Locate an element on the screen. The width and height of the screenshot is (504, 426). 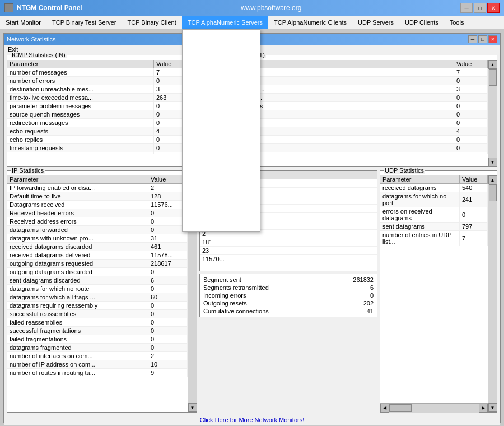
param-cell: Default time-to-live is located at coordinates (78, 196).